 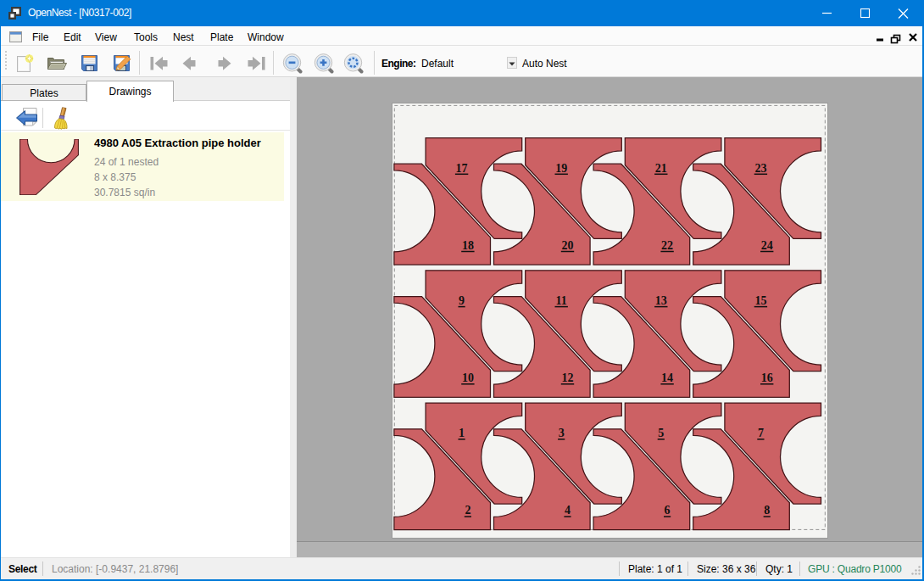 What do you see at coordinates (461, 300) in the screenshot?
I see `svg-text: 9` at bounding box center [461, 300].